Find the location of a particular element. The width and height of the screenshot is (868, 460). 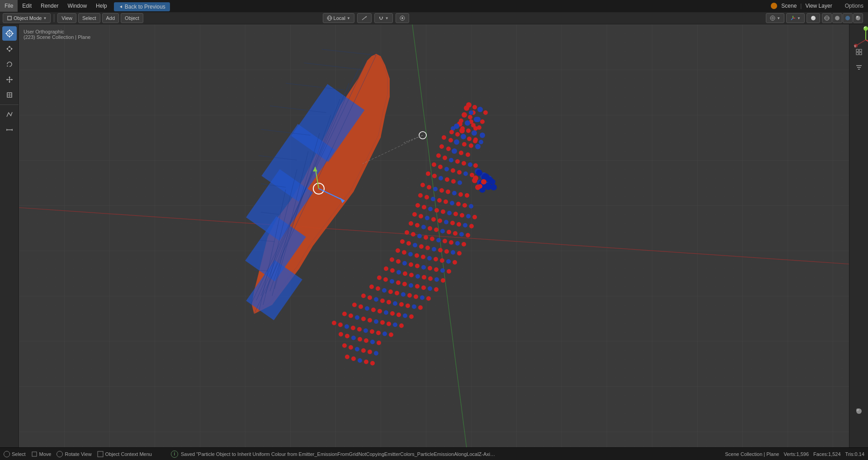

select-menu: Select is located at coordinates (90, 18).